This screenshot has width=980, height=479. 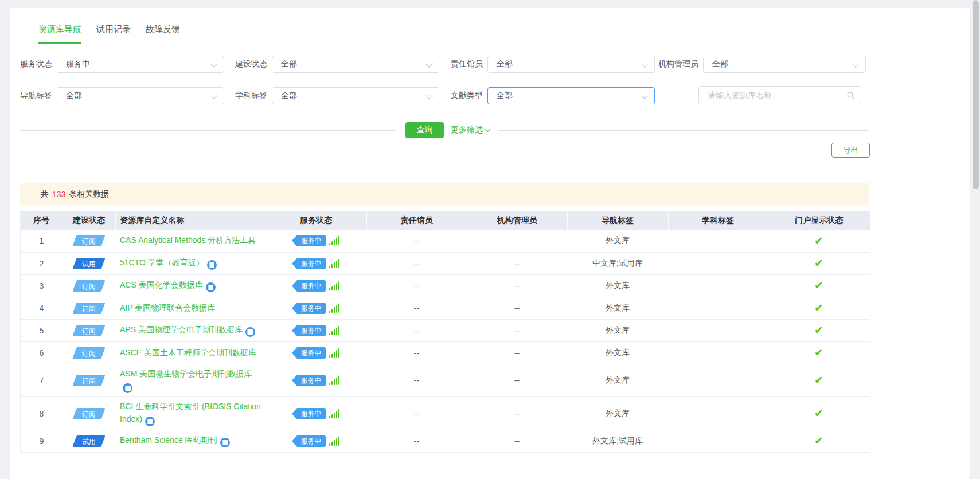 I want to click on doc-type-label: 文献类型, so click(x=467, y=96).